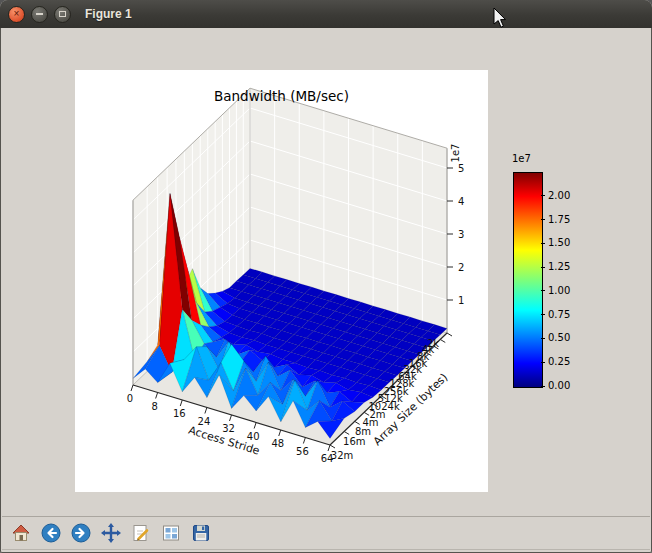  Describe the element at coordinates (62, 14) in the screenshot. I see `maximize-icon` at that location.